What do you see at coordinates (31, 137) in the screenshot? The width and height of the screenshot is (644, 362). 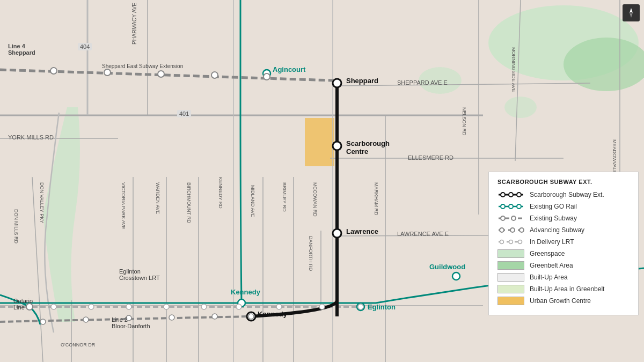 I see `york-mills-label: YORK MILLS RD` at bounding box center [31, 137].